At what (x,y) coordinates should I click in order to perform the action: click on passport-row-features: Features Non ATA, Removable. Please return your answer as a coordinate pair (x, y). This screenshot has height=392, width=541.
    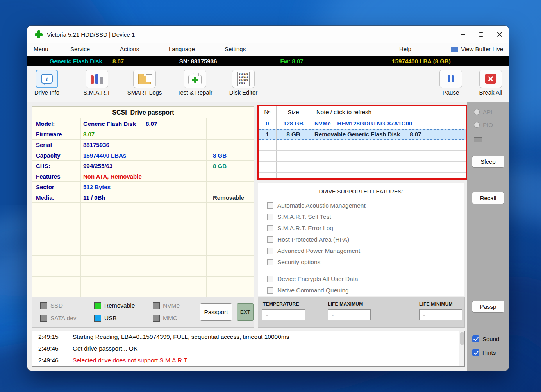
    Looking at the image, I should click on (143, 177).